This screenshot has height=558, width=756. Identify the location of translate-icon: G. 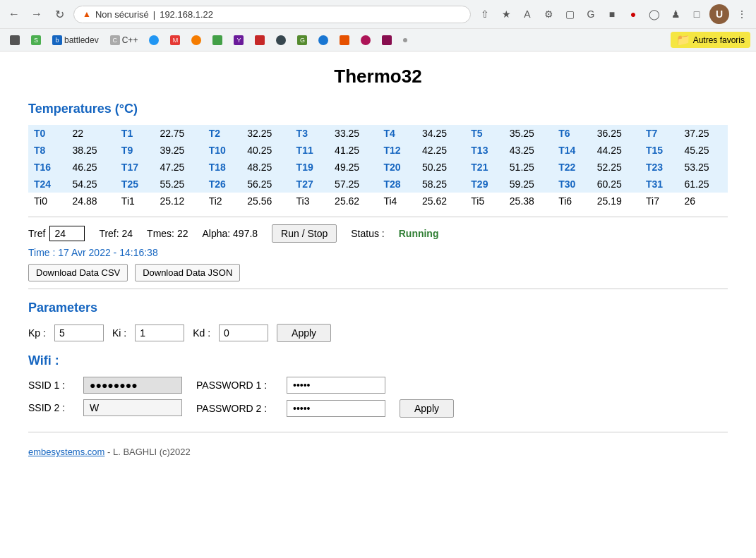
(591, 14).